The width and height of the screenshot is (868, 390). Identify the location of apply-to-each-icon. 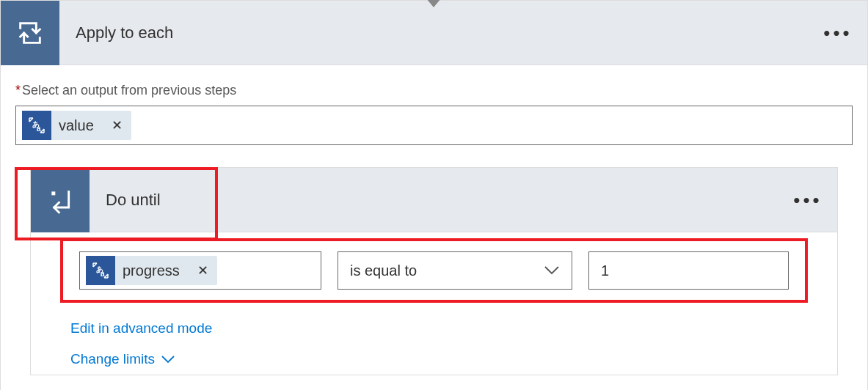
(30, 33).